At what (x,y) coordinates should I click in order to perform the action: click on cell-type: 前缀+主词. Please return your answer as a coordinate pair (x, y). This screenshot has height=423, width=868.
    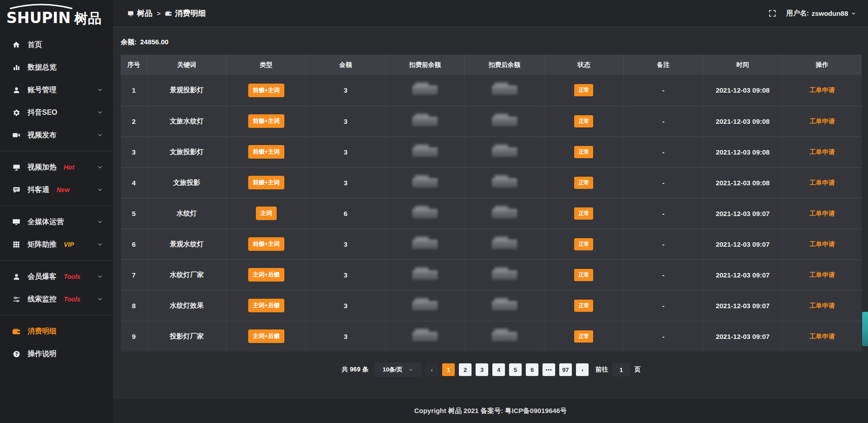
    Looking at the image, I should click on (266, 152).